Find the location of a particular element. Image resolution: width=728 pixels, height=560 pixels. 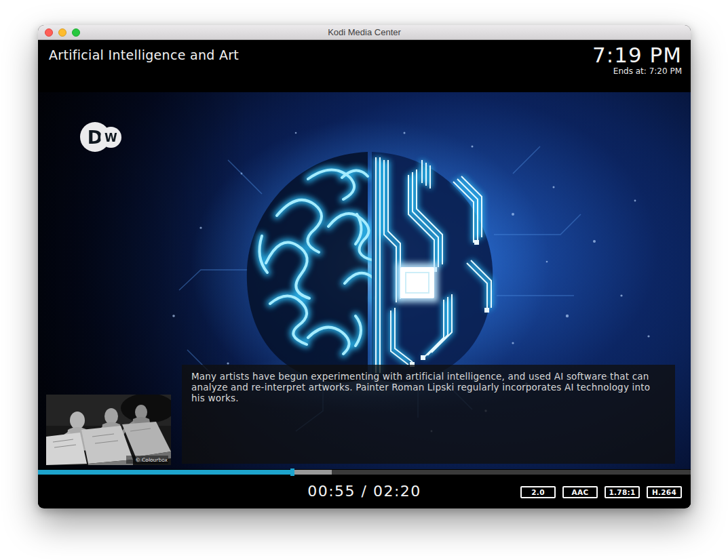

now-playing-title: Artificial Intelligence and Art is located at coordinates (144, 55).